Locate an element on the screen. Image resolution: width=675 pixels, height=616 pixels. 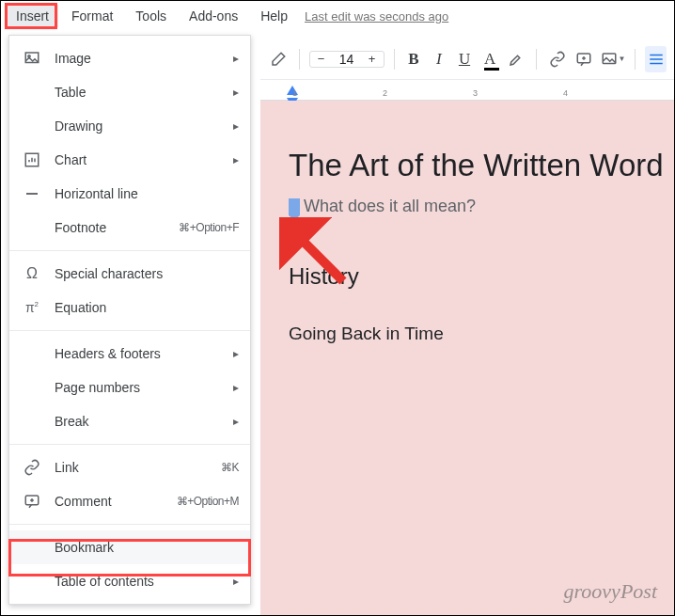
image-icon is located at coordinates (32, 58).